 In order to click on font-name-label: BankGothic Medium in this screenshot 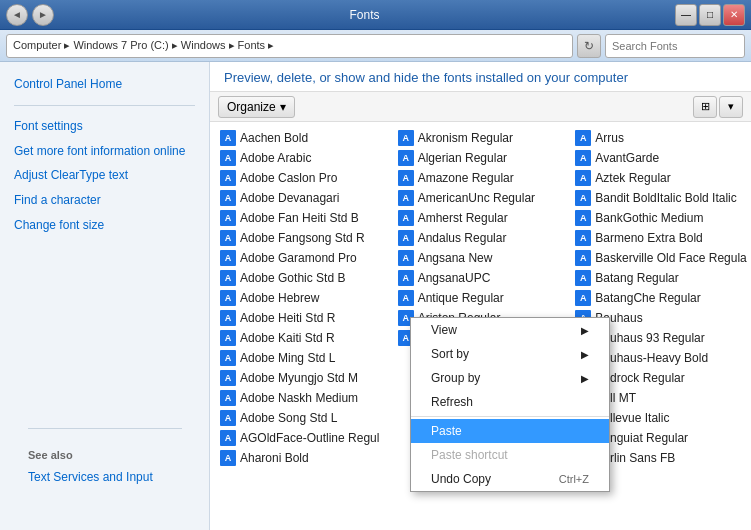, I will do `click(649, 218)`.